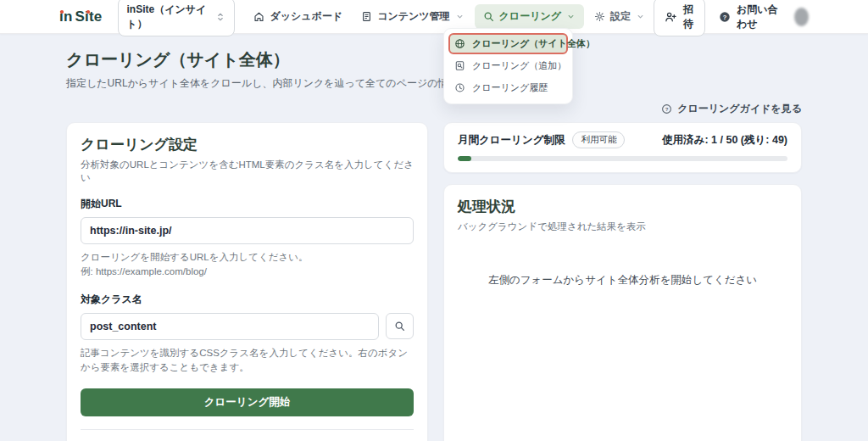  What do you see at coordinates (306, 17) in the screenshot?
I see `nav-label: ダッシュボード` at bounding box center [306, 17].